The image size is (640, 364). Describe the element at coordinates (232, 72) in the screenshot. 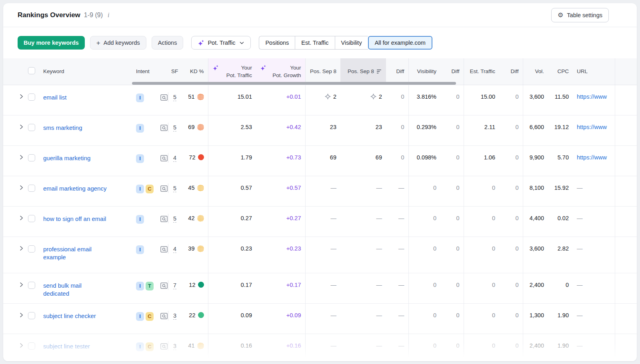

I see `col-pot-traffic: YourPot. Traffic` at that location.